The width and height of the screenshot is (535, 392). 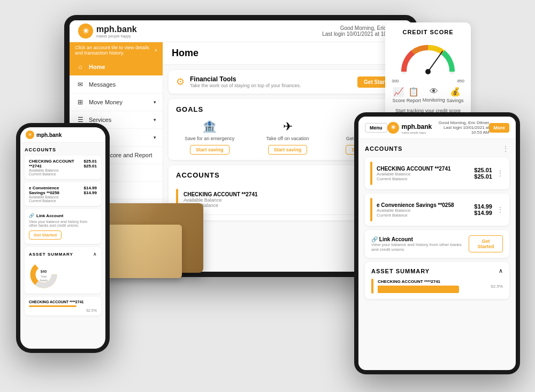 What do you see at coordinates (239, 82) in the screenshot?
I see `ft-info: ⚙ Financial Tools Take the work out of s…` at bounding box center [239, 82].